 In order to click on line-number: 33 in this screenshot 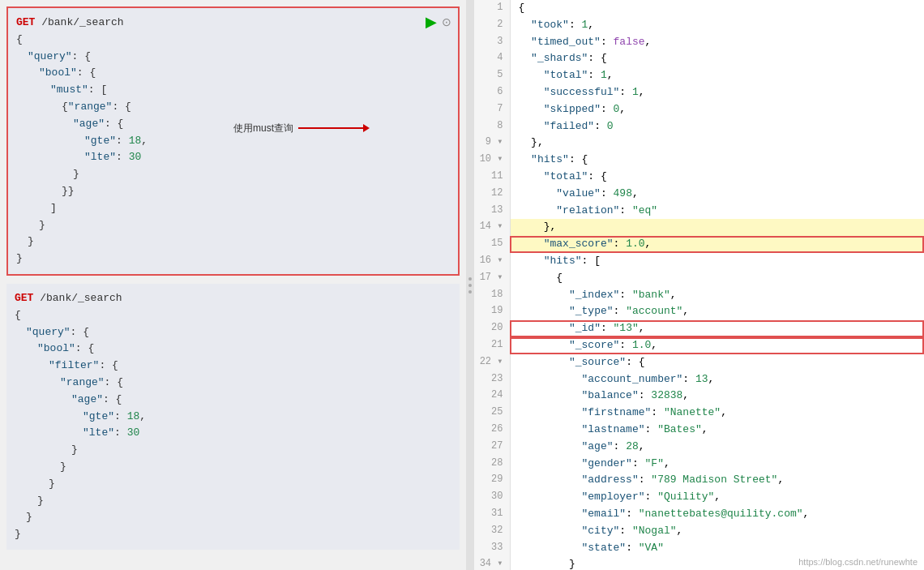, I will do `click(492, 548)`.